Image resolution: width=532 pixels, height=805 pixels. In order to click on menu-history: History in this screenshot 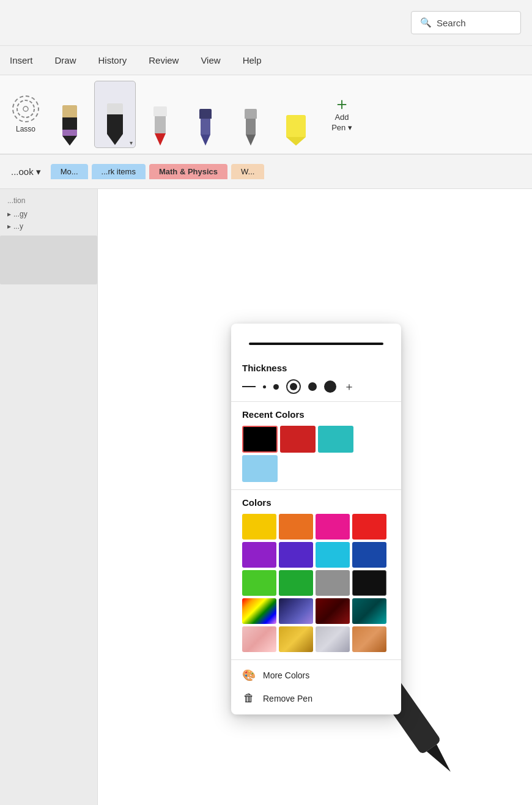, I will do `click(113, 60)`.